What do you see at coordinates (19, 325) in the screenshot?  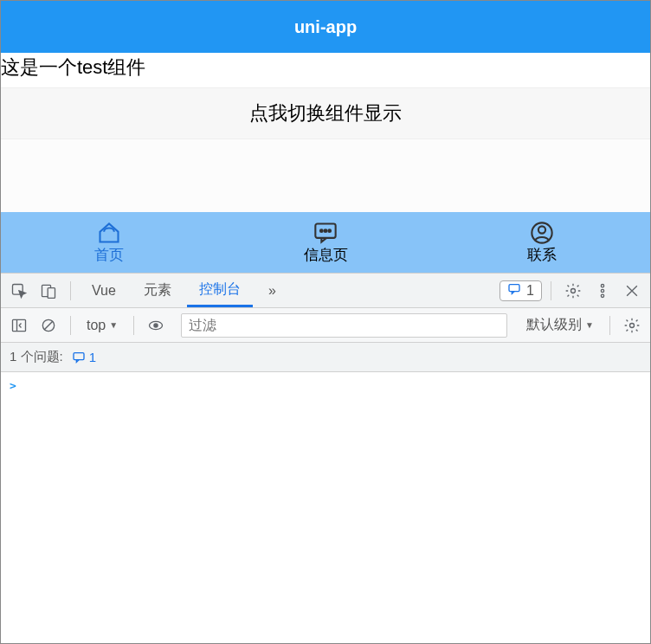 I see `console-sidebar-toggle` at bounding box center [19, 325].